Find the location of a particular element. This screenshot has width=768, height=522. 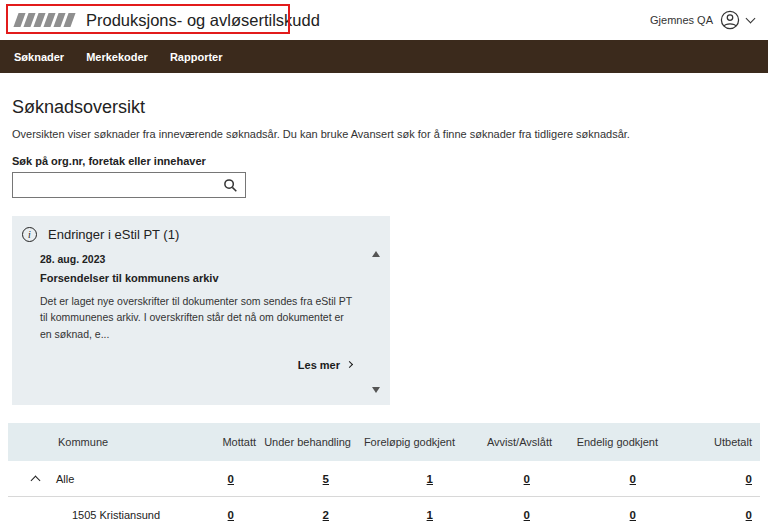

count-link: 2 is located at coordinates (326, 515).